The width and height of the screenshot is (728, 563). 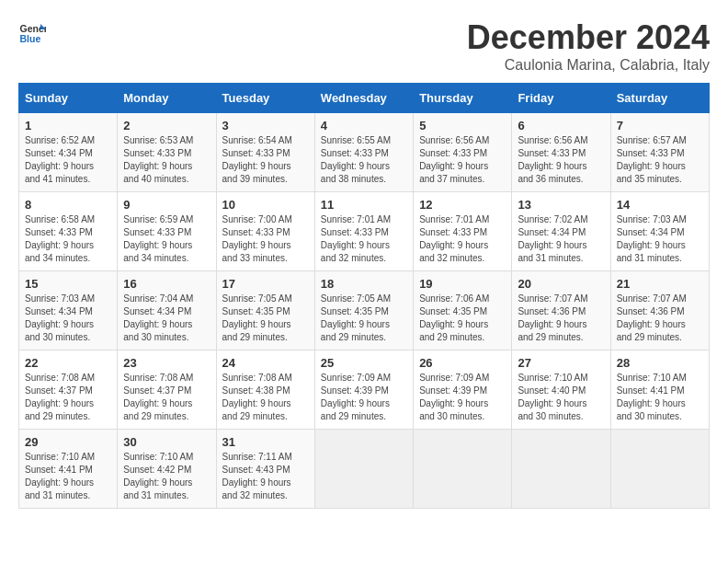 I want to click on calendar-day-cell: 31 Sunrise: 7:11 AM Sunset: 4:43 PM Dayl…, so click(x=265, y=469).